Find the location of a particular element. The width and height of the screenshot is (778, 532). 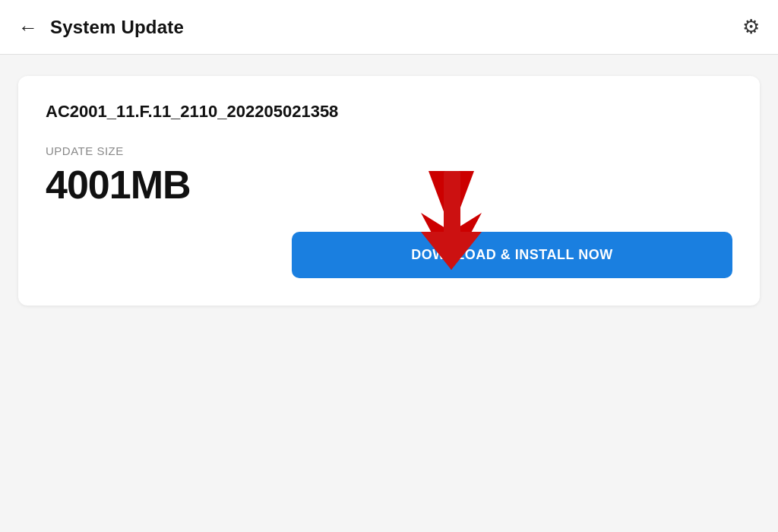

back-button: ← is located at coordinates (28, 27).